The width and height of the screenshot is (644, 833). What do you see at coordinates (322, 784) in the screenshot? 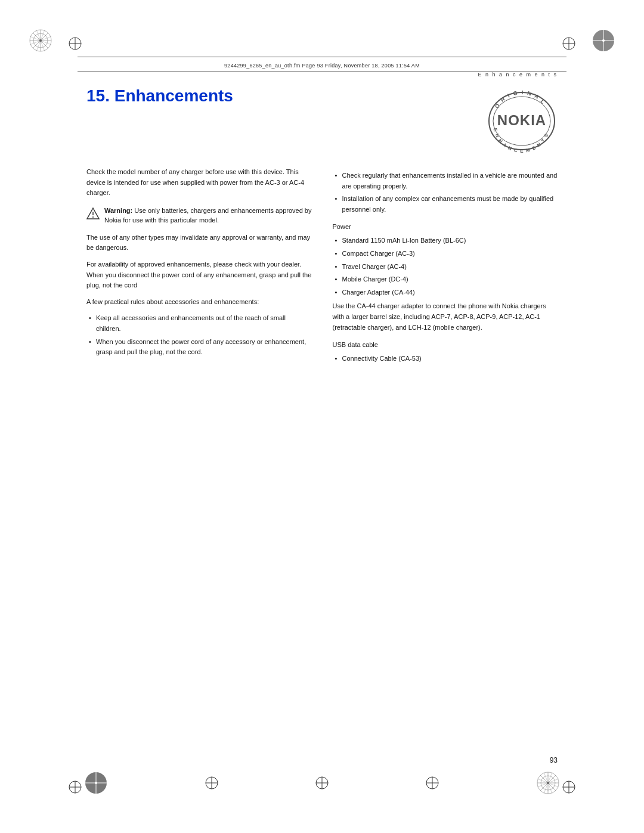
I see `cross-mark-b2-icon` at bounding box center [322, 784].